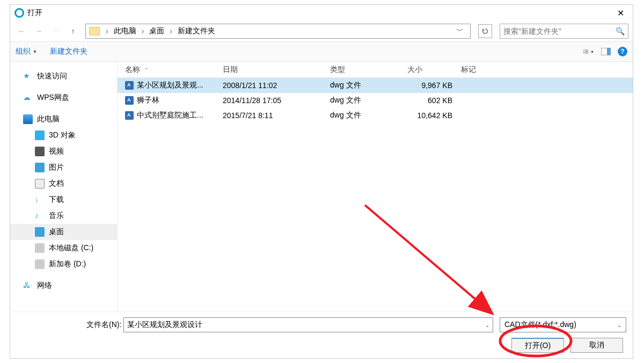  Describe the element at coordinates (69, 325) in the screenshot. I see `filename-label: 文件名(N):` at that location.